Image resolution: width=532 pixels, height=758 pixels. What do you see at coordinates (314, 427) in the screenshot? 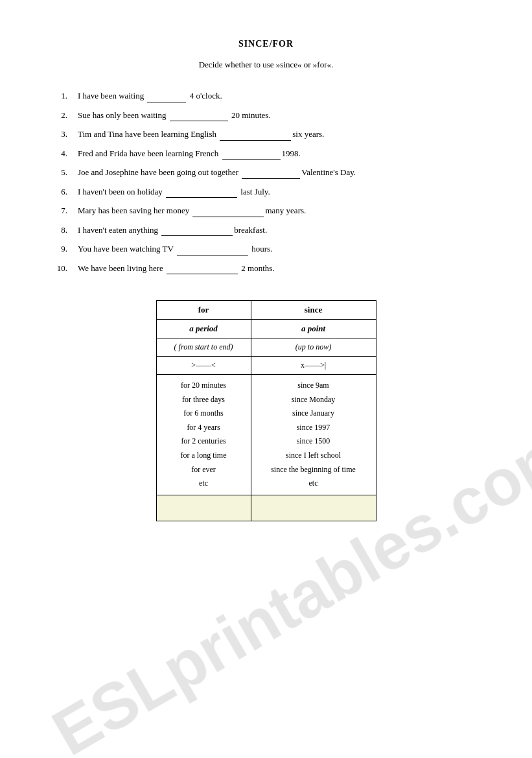
I see `since-example-4: since 1997` at bounding box center [314, 427].